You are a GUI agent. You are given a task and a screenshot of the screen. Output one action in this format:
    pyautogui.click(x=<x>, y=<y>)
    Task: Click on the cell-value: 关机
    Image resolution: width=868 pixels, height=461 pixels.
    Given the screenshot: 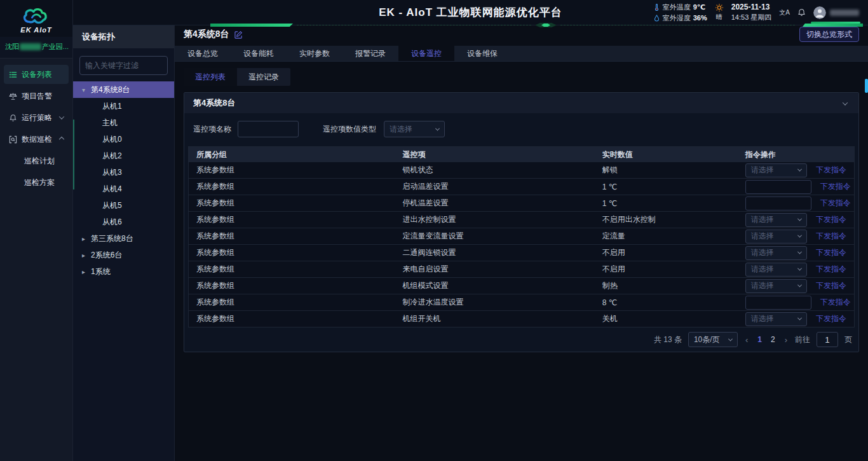 What is the action you would take?
    pyautogui.click(x=666, y=319)
    